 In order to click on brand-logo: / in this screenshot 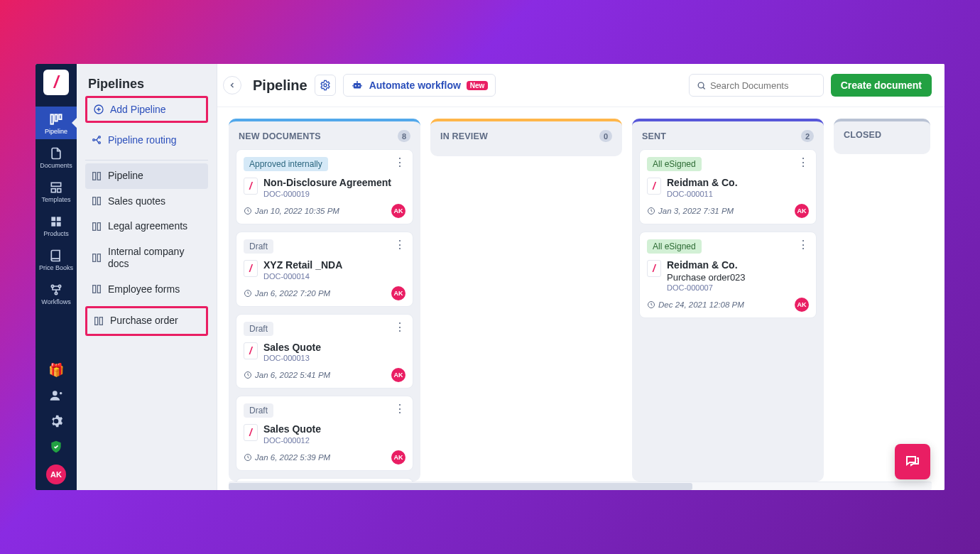, I will do `click(56, 82)`.